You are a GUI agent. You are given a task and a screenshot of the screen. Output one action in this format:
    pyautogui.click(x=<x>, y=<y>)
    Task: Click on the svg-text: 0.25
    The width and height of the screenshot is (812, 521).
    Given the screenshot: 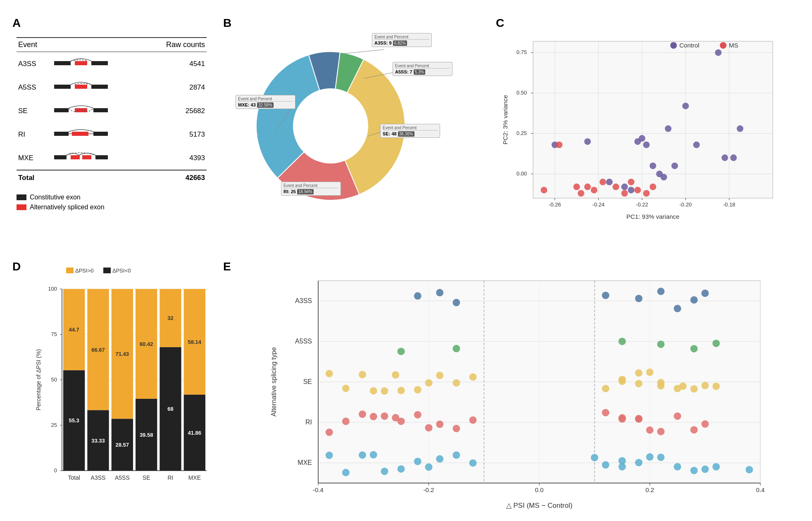 What is the action you would take?
    pyautogui.click(x=521, y=133)
    